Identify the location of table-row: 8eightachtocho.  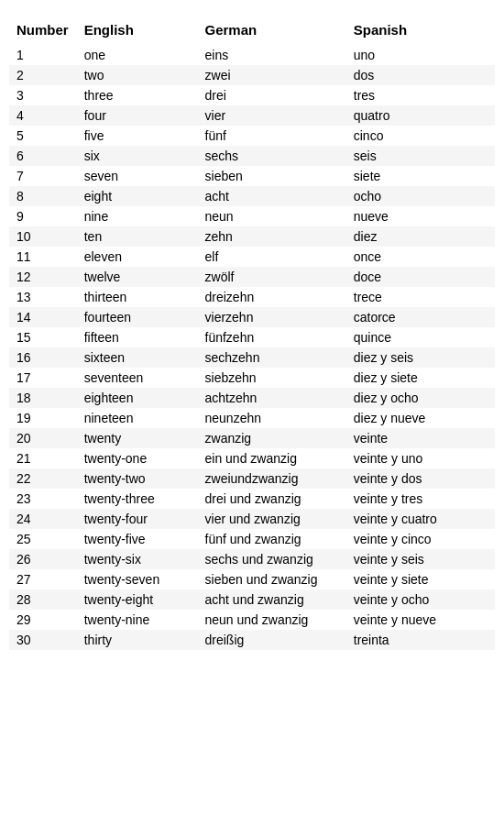
(252, 196).